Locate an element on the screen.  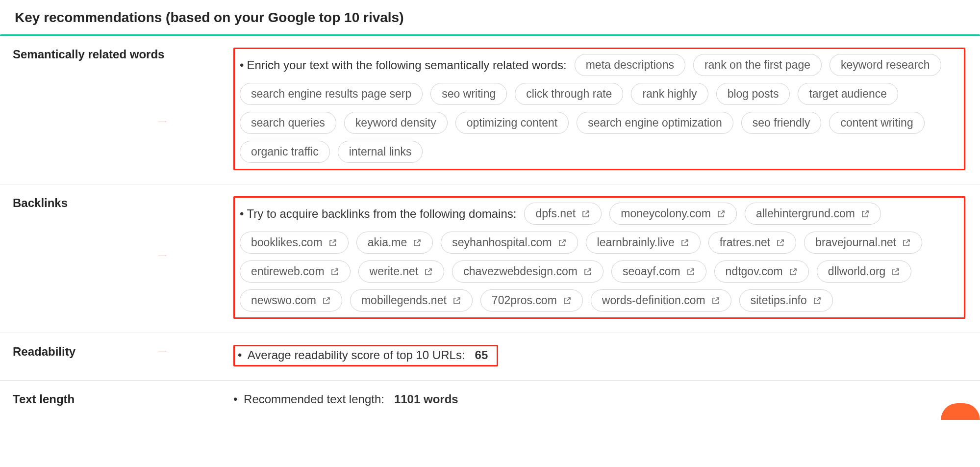
section-label-backlinks: Backlinks is located at coordinates (123, 203).